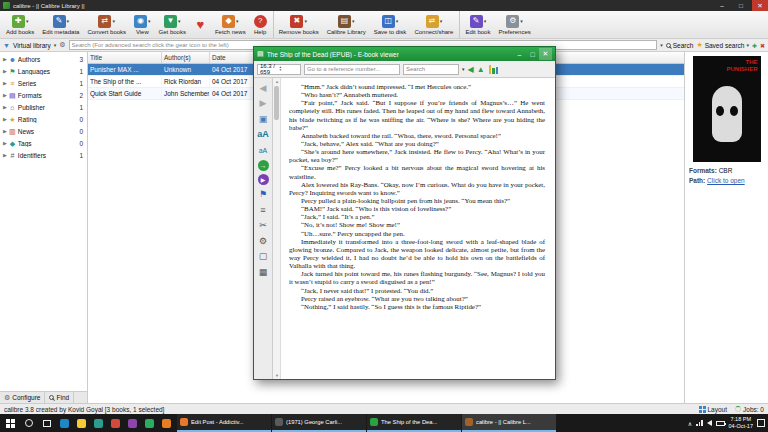  What do you see at coordinates (264, 150) in the screenshot?
I see `viewer-tool-decrease-font` at bounding box center [264, 150].